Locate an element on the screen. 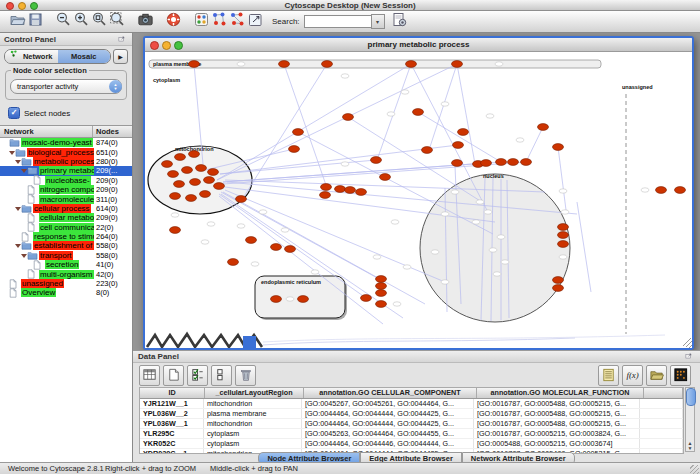  scrollbar-thumb is located at coordinates (691, 397).